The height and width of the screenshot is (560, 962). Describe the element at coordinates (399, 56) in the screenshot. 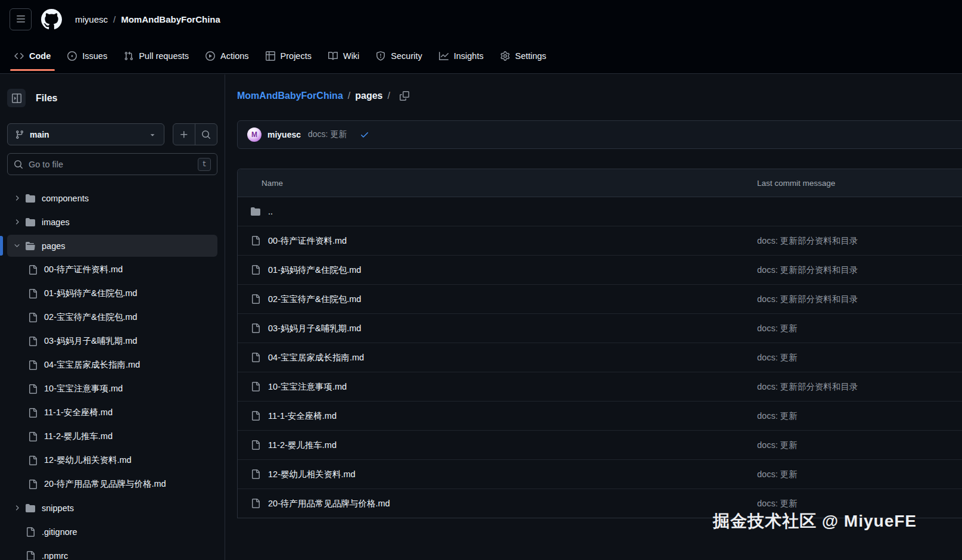

I see `tab-security: Security` at that location.